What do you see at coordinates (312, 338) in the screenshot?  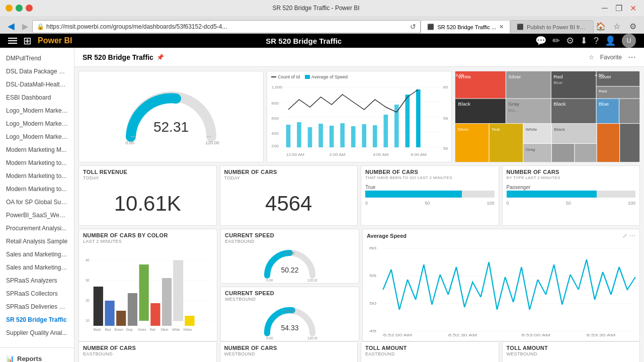 I see `svg-text: 120.00` at bounding box center [312, 338].